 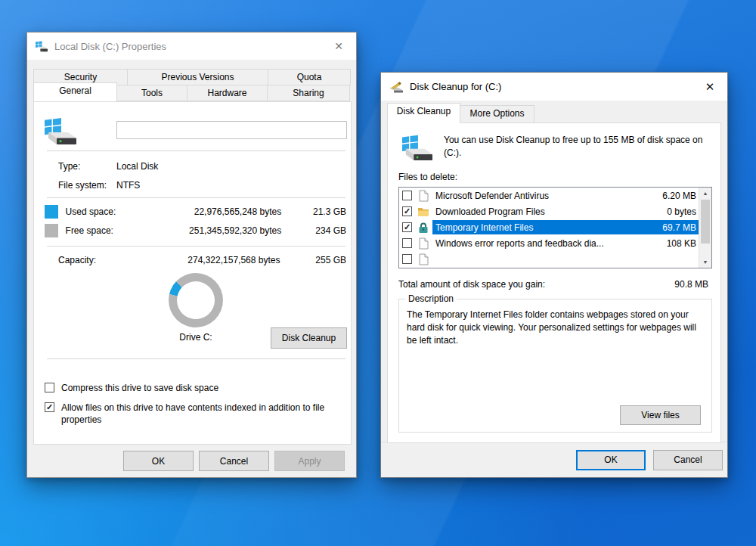 I want to click on view-files-button: View files, so click(x=661, y=415).